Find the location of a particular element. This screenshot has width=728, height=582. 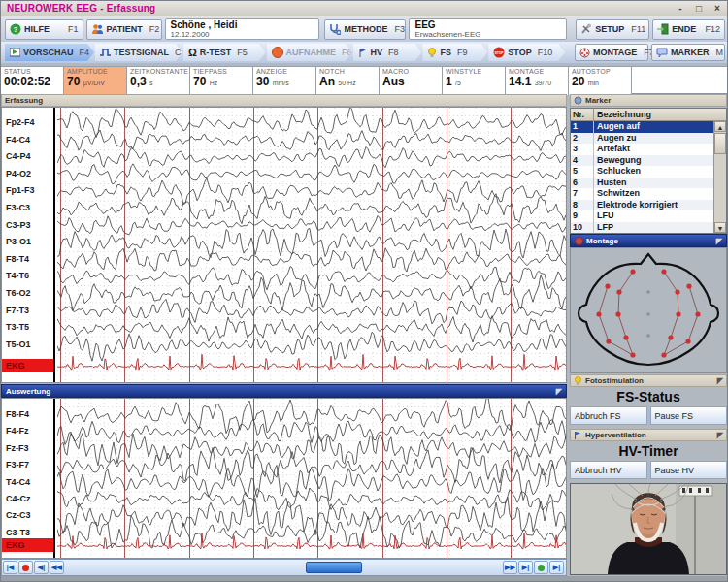

hilfe-button: ? HILFE F1 is located at coordinates (45, 29).